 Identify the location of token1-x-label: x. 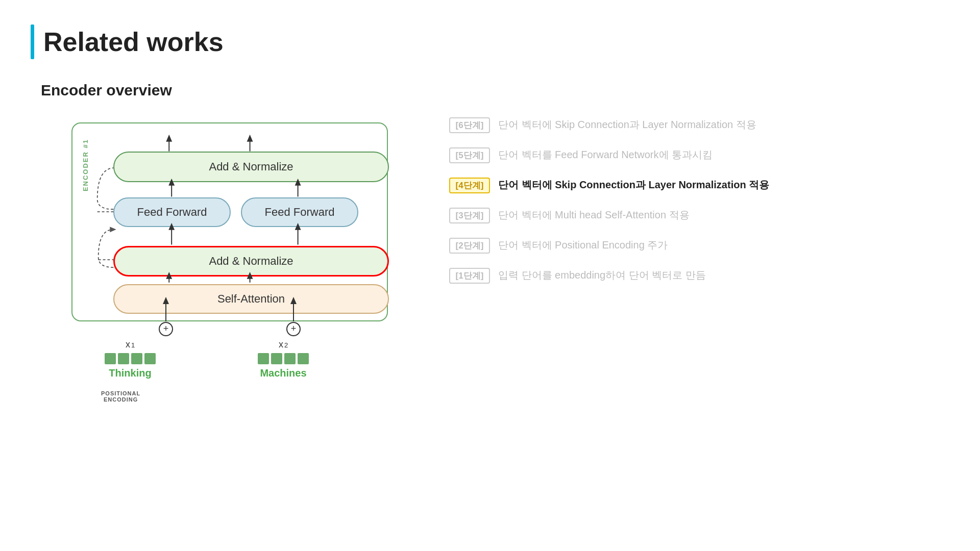
(128, 345).